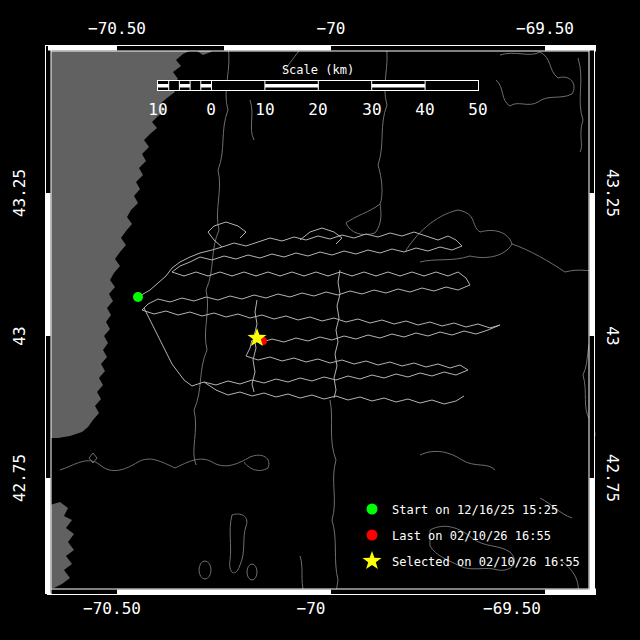 The width and height of the screenshot is (640, 640). I want to click on scale-label-10: 10, so click(264, 110).